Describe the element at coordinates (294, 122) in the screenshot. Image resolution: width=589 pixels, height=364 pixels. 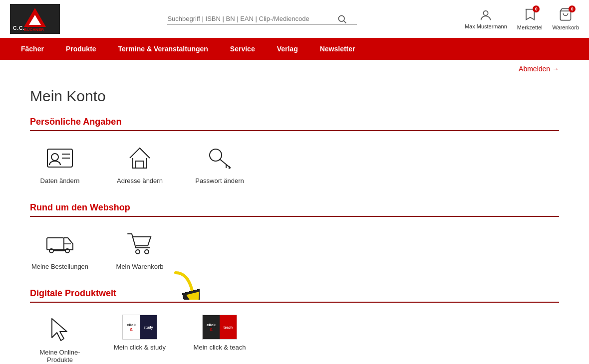
I see `section-title-persoenliche: Persönliche Angaben` at that location.